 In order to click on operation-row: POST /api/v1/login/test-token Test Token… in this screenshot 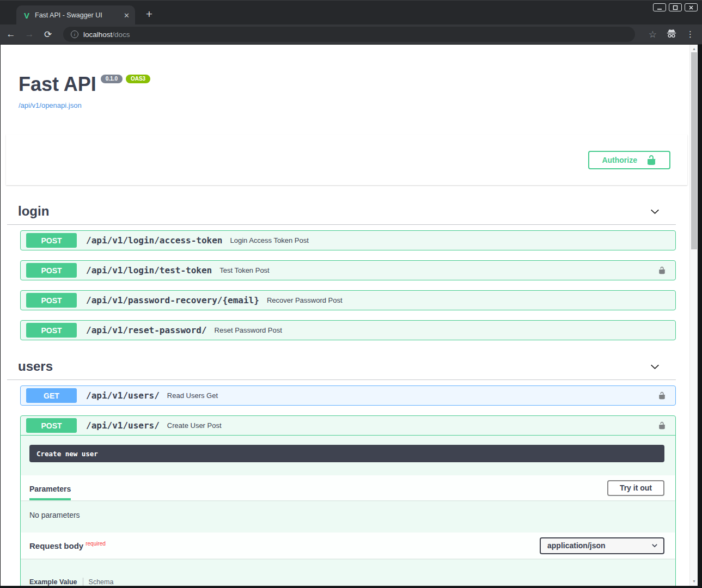, I will do `click(348, 270)`.